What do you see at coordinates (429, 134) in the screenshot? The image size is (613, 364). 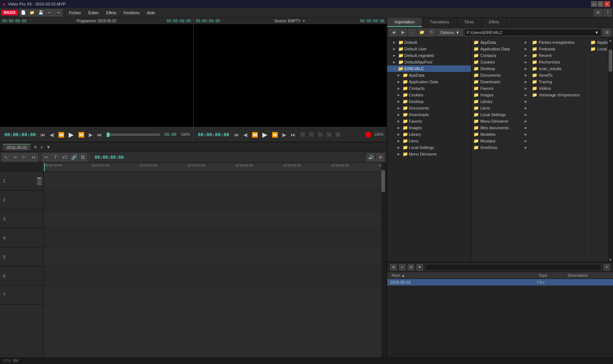 I see `tree-item-library: ▶ 📁 Library` at bounding box center [429, 134].